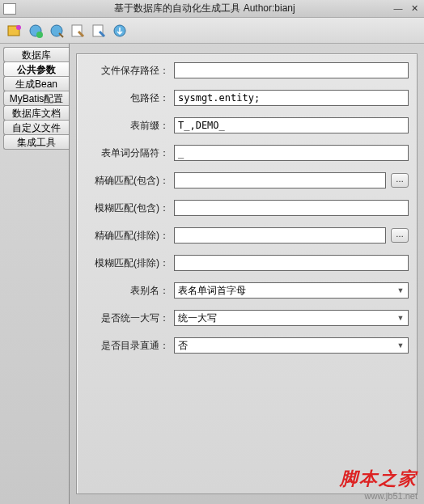 Image resolution: width=424 pixels, height=504 pixels. What do you see at coordinates (36, 70) in the screenshot?
I see `tab-public-params: 公共参数` at bounding box center [36, 70].